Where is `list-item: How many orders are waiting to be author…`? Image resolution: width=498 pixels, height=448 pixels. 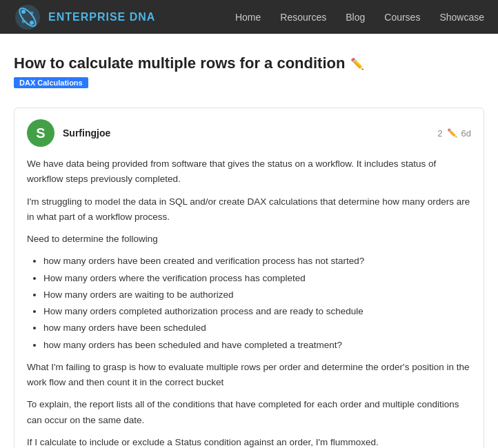 list-item: How many orders are waiting to be author… is located at coordinates (257, 295).